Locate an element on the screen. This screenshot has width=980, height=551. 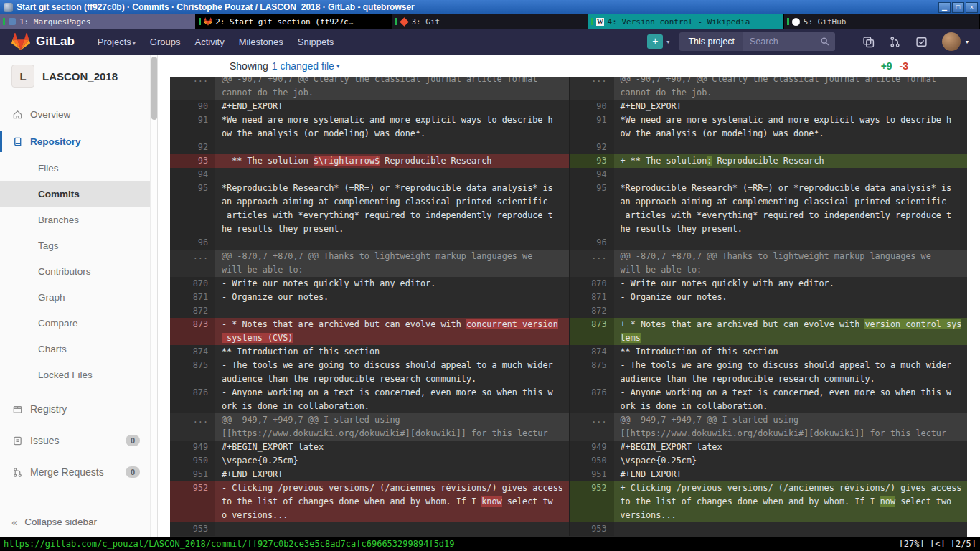
gitlab-logo: GitLab is located at coordinates (43, 42).